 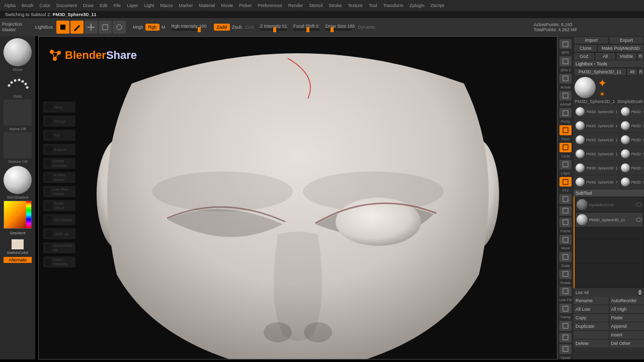 I want to click on menu-document: Document, so click(x=66, y=6).